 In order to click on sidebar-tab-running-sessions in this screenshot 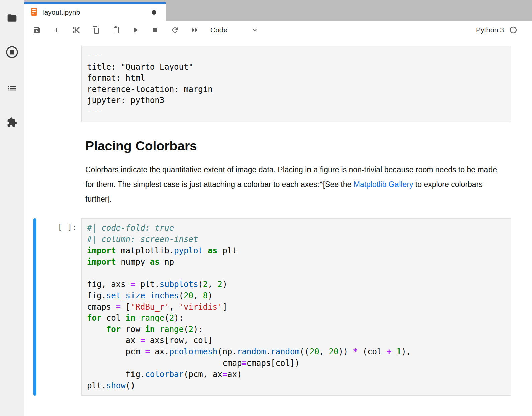, I will do `click(12, 52)`.